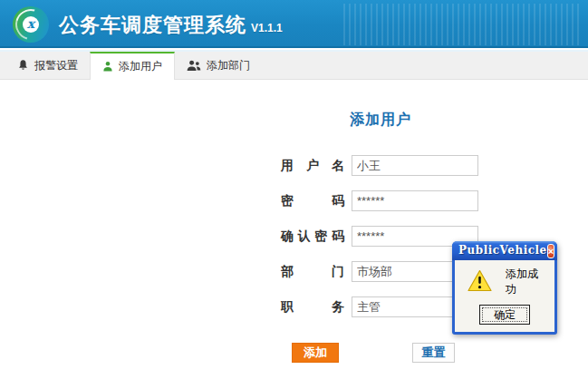  What do you see at coordinates (415, 201) in the screenshot?
I see `password-input` at bounding box center [415, 201].